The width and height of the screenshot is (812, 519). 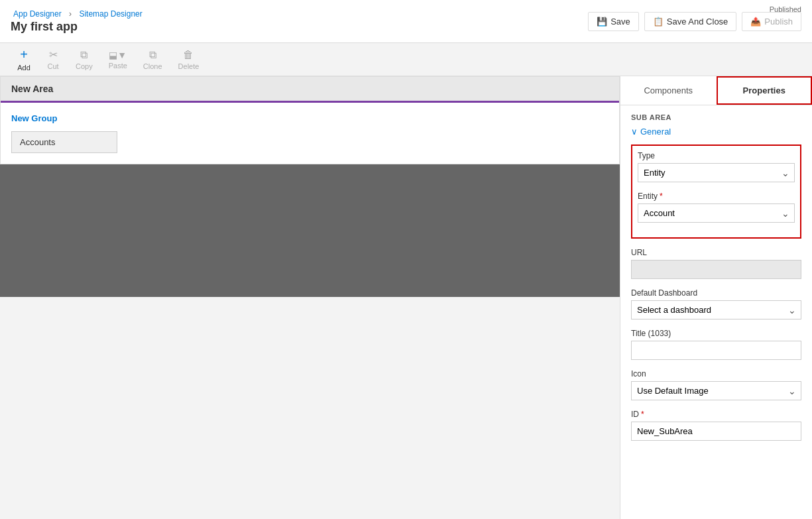 I want to click on chevron-down-icon: ∨, so click(x=634, y=131).